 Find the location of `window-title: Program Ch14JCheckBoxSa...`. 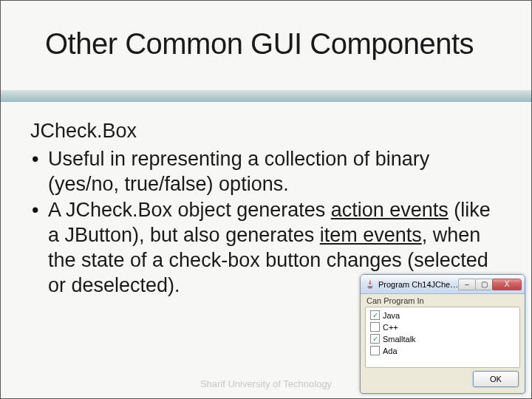

window-title: Program Ch14JCheckBoxSa... is located at coordinates (418, 284).